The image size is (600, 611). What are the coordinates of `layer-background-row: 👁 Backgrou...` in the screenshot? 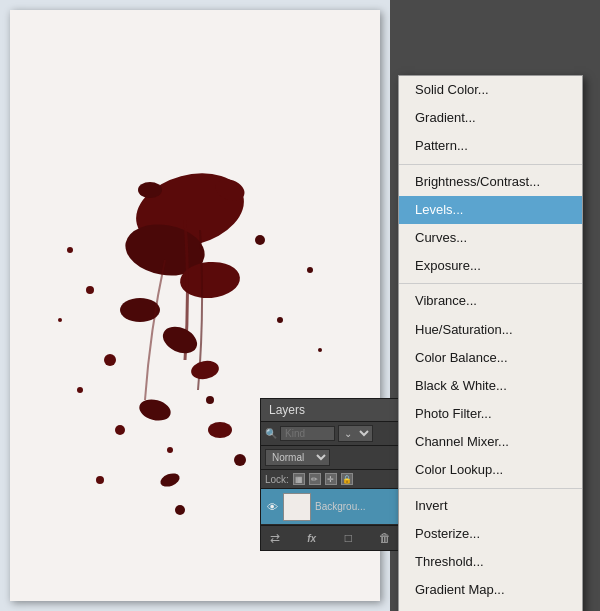 It's located at (330, 507).